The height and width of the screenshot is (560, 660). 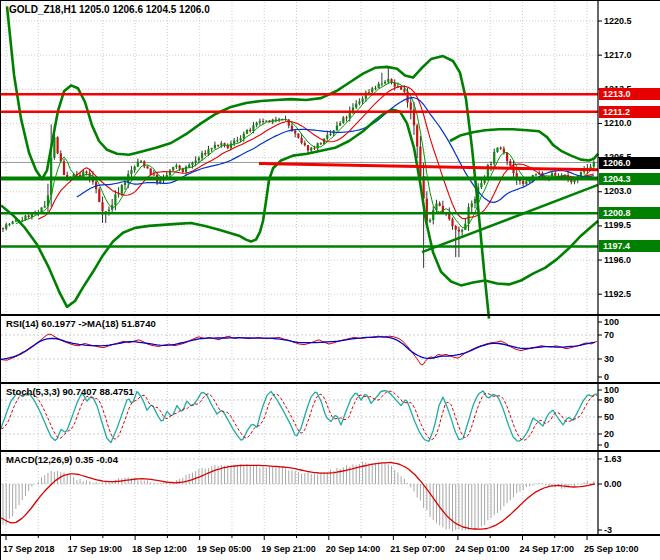 What do you see at coordinates (630, 246) in the screenshot?
I see `price-badge: 1197.4` at bounding box center [630, 246].